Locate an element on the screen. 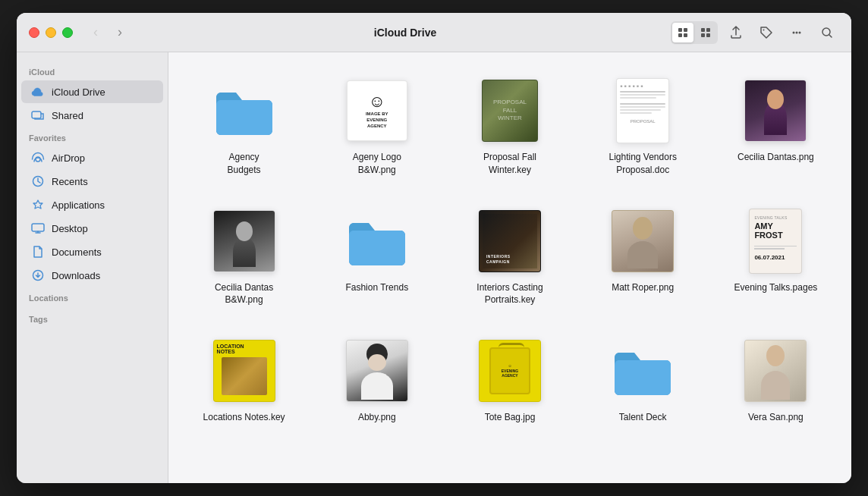 This screenshot has width=868, height=496. sidebar-item-icloud-drive: iCloud Drive is located at coordinates (93, 92).